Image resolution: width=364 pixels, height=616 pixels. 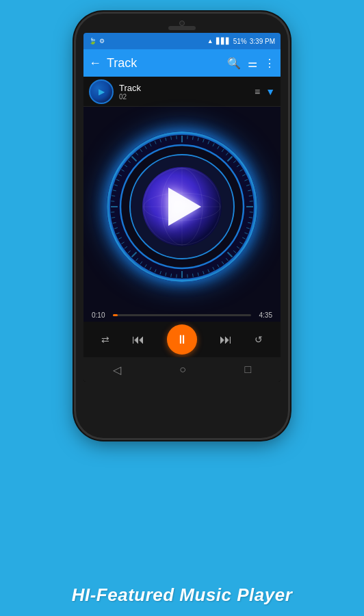 I want to click on app-toolbar: ← Track 🔍 ⚌ ⋮, so click(x=182, y=63).